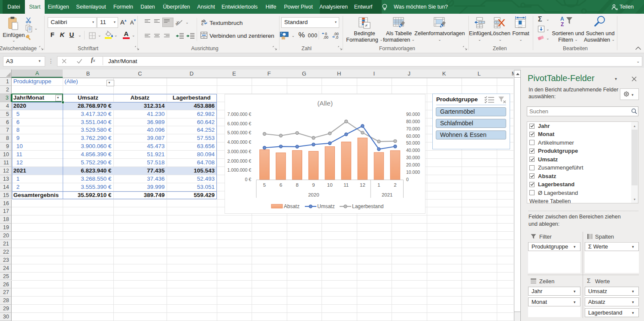 The width and height of the screenshot is (644, 321). Describe the element at coordinates (413, 150) in the screenshot. I see `svg-text: 40.000` at that location.